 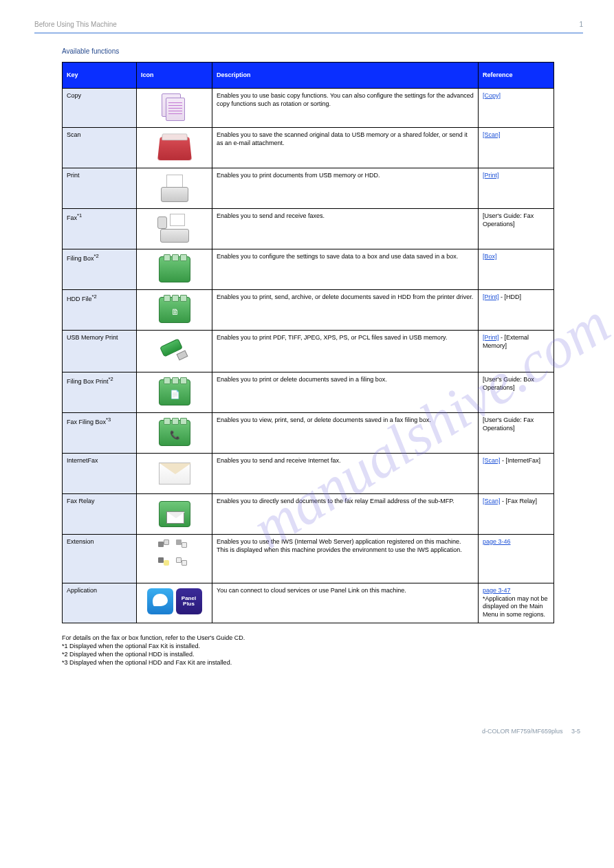 I want to click on ref-text: - [HDD], so click(x=510, y=297).